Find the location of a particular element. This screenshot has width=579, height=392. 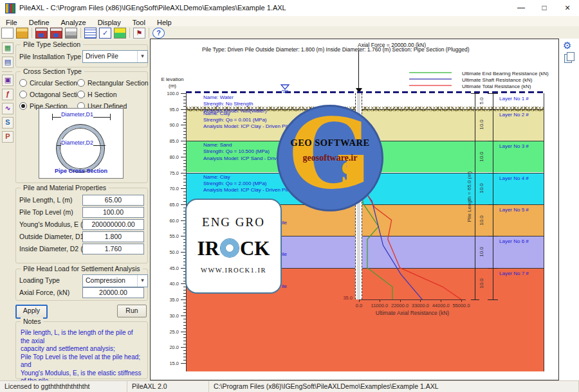

axial-force-input: 20000.00 is located at coordinates (113, 293).